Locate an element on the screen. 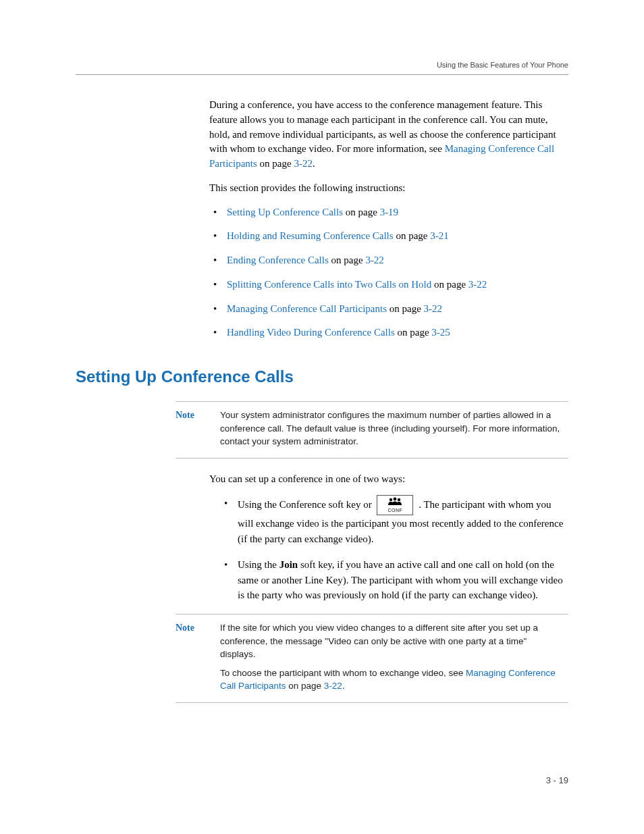  note2-paragraph-1: If the site for which you view video cha… is located at coordinates (391, 642).